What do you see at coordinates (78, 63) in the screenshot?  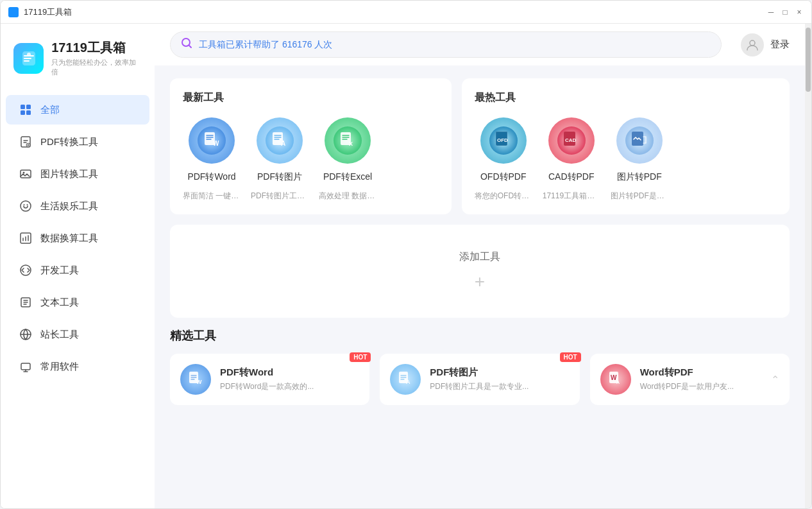 I see `sidebar-logo: 17119工具箱 只为您能轻松办公，效率加倍` at bounding box center [78, 63].